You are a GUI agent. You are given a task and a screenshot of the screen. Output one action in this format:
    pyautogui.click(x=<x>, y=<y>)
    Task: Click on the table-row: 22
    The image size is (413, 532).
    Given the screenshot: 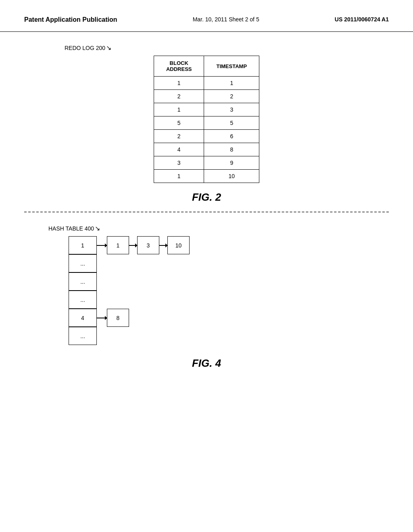 What is the action you would take?
    pyautogui.click(x=206, y=97)
    